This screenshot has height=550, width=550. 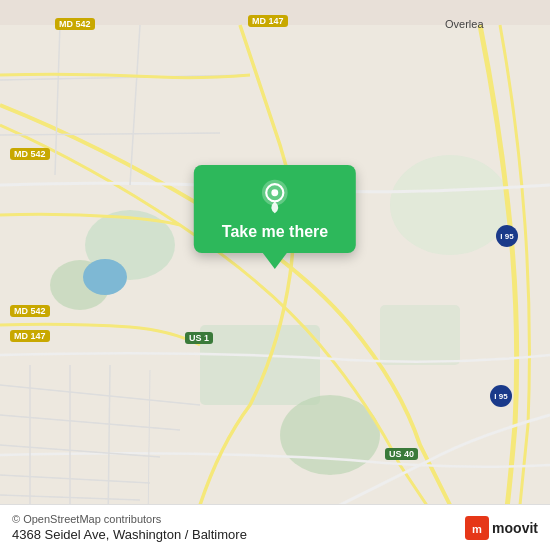 I want to click on take-me-there-button: Take me there, so click(x=275, y=209).